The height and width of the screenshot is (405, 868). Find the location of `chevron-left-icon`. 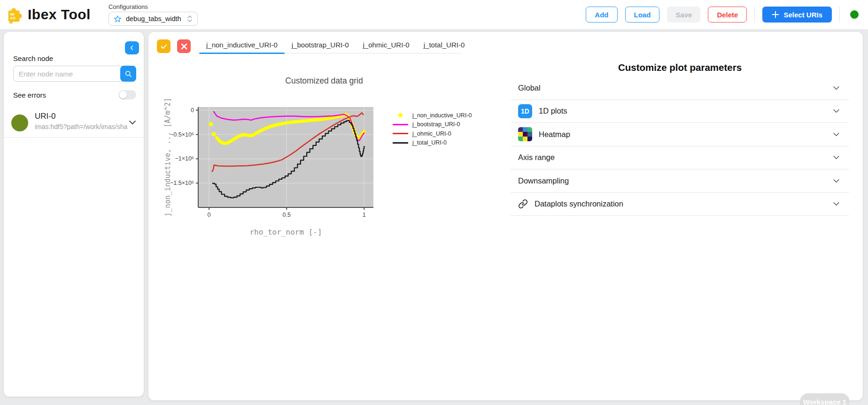

chevron-left-icon is located at coordinates (132, 48).